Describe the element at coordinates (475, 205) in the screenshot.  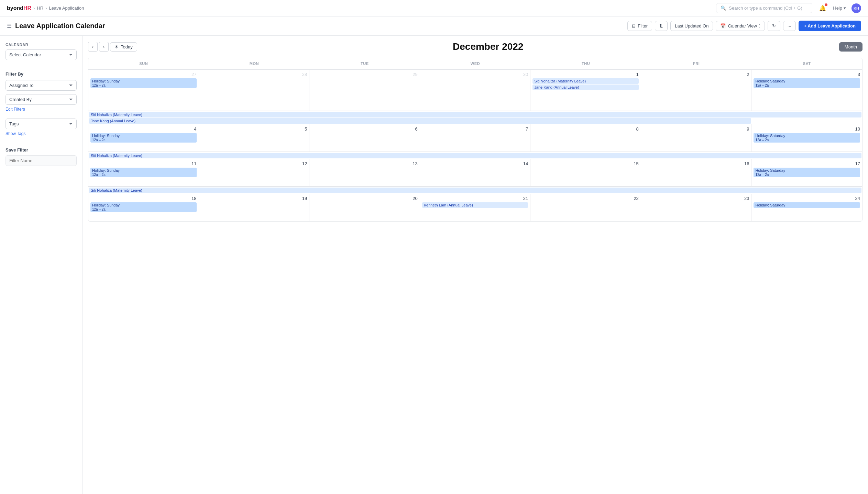
I see `event-kenneth-start: Kenneth Lam (Annual Leave)` at that location.